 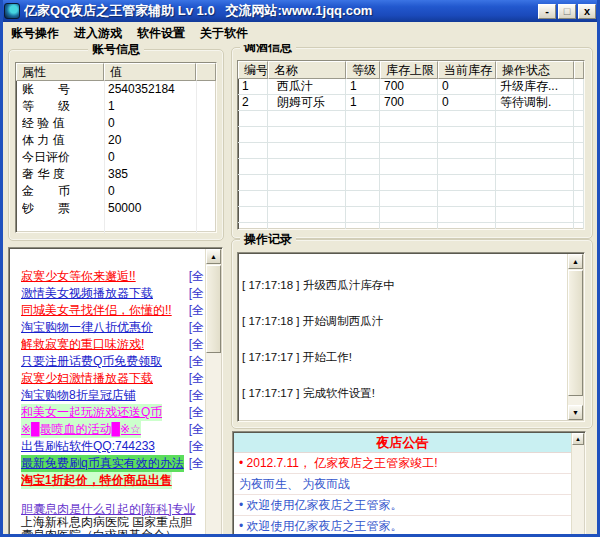 What do you see at coordinates (108, 362) in the screenshot?
I see `list-item: 只要注册话费Q币免费领取[全` at bounding box center [108, 362].